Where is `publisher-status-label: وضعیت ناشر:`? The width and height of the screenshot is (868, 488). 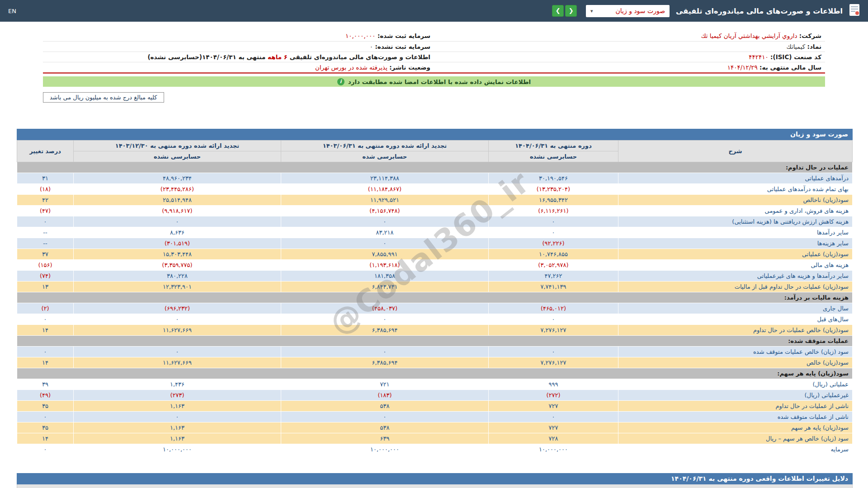 publisher-status-label: وضعیت ناشر: is located at coordinates (410, 67).